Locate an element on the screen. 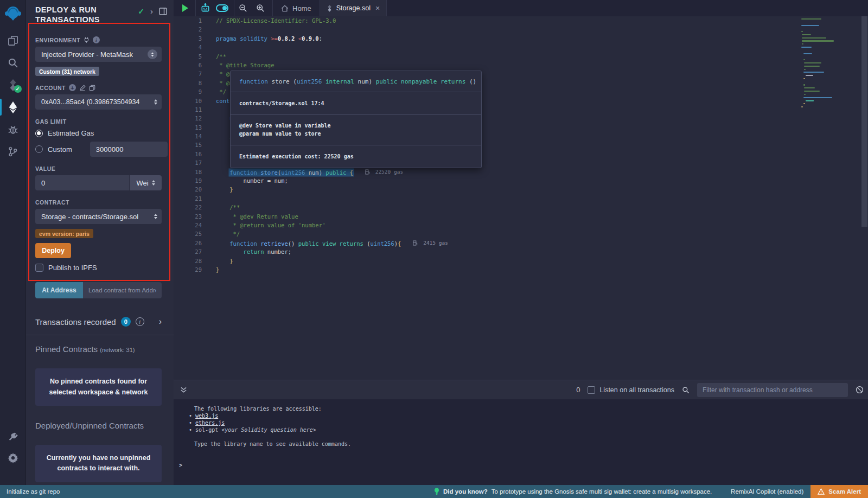 The image size is (868, 498). select-updown-icon is located at coordinates (156, 216).